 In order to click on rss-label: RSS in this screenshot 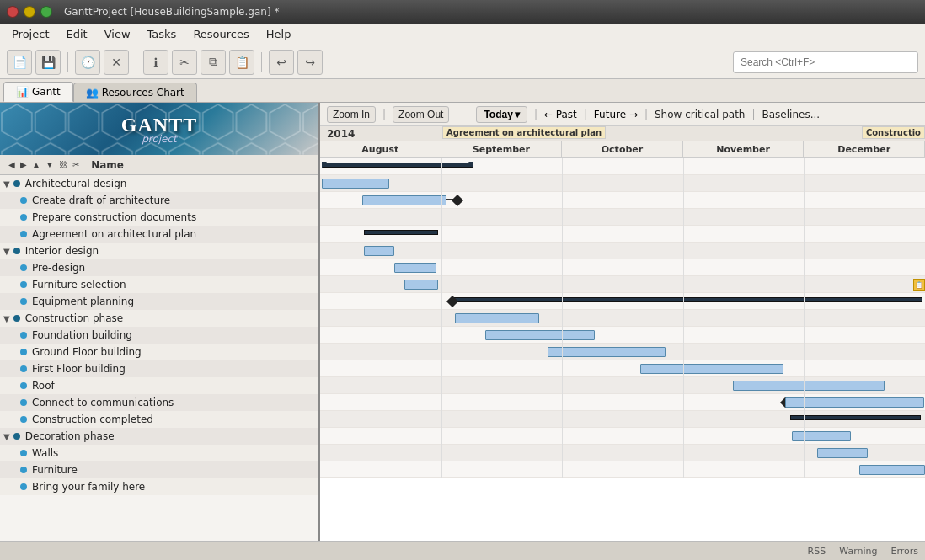, I will do `click(817, 551)`.